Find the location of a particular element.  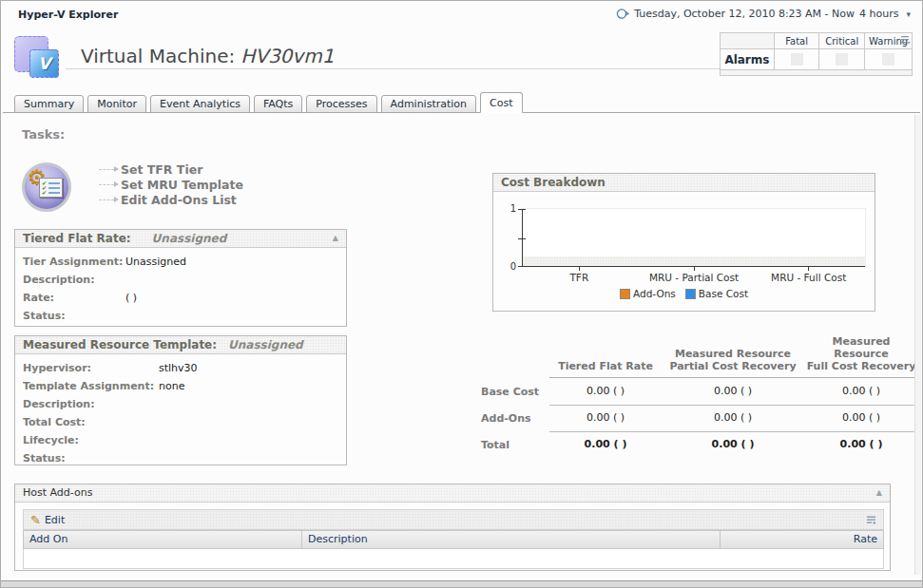

mrt-row-template-assignment: Template Assignment:none is located at coordinates (181, 386).